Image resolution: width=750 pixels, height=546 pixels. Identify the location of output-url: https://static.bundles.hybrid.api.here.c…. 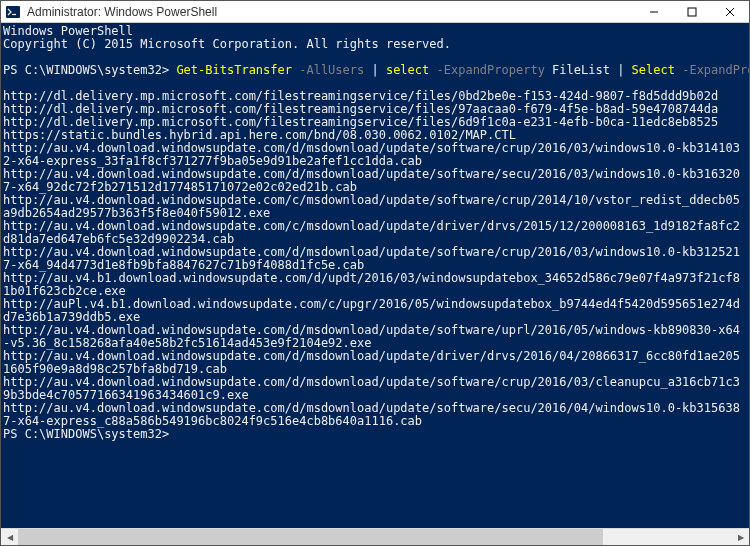
(260, 135).